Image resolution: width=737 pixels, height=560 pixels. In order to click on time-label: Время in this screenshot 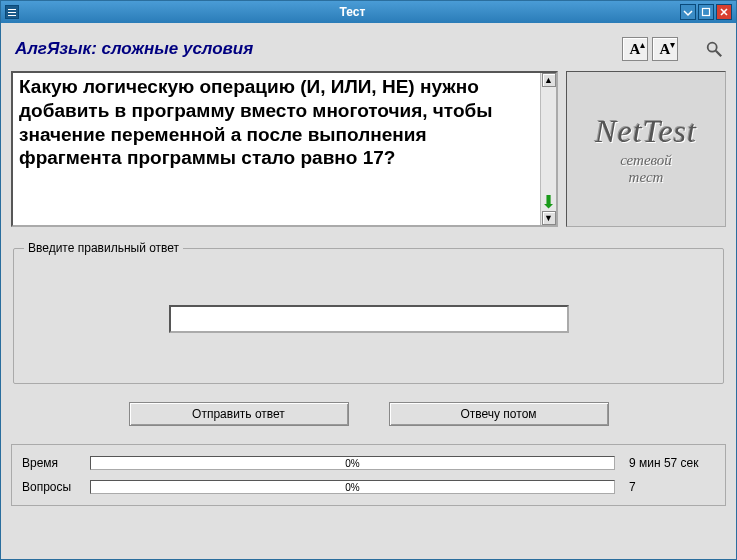, I will do `click(52, 463)`.